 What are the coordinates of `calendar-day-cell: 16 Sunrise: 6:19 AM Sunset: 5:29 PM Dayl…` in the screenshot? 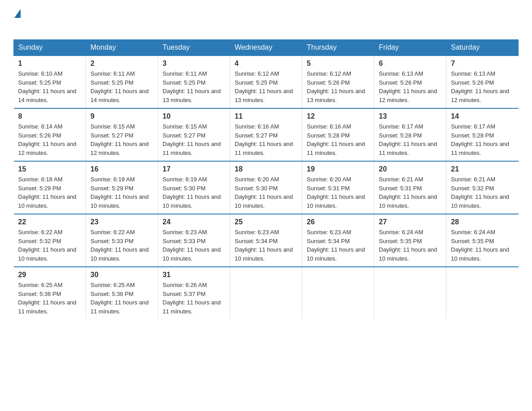 It's located at (122, 188).